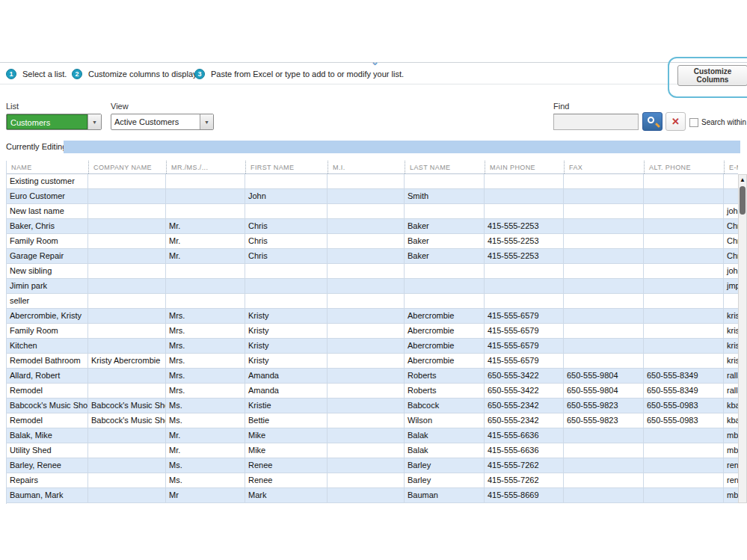 Image resolution: width=747 pixels, height=560 pixels. What do you see at coordinates (694, 123) in the screenshot?
I see `search-within-results-checkbox` at bounding box center [694, 123].